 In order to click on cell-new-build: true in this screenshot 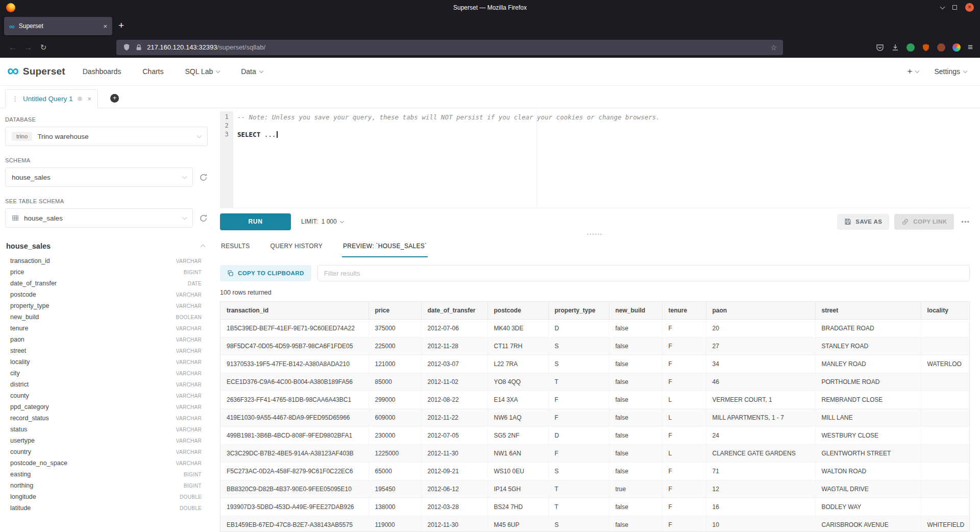, I will do `click(635, 489)`.